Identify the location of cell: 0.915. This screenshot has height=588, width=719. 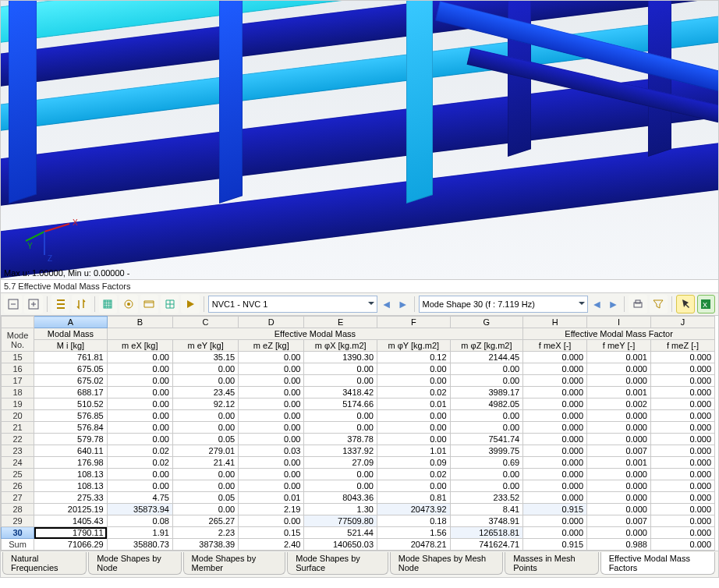
(555, 544).